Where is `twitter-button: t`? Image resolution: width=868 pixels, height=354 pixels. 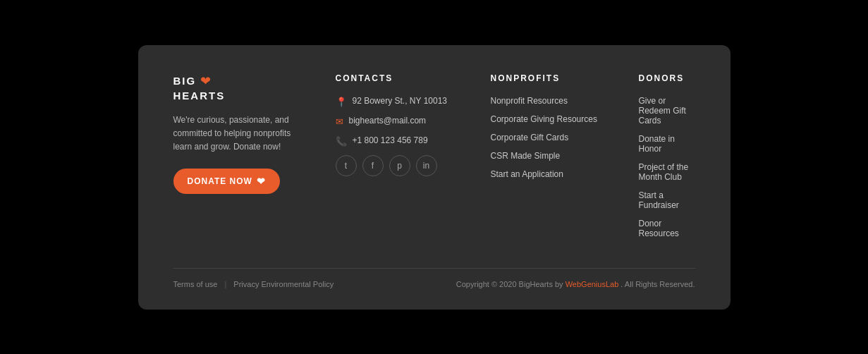 twitter-button: t is located at coordinates (346, 166).